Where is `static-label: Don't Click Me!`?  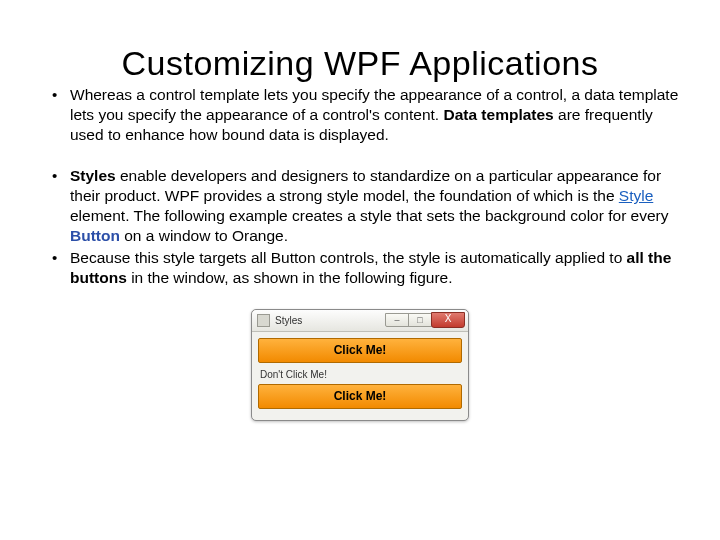
static-label: Don't Click Me! is located at coordinates (360, 376).